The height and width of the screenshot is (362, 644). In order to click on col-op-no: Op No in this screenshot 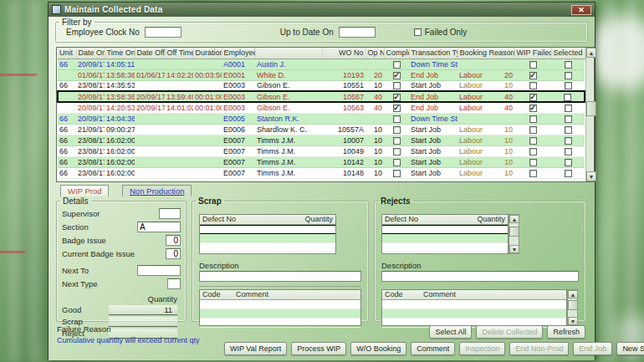, I will do `click(375, 54)`.